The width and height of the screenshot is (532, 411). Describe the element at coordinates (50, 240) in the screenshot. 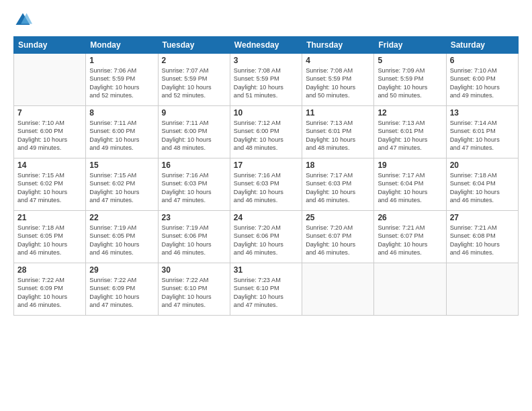

I see `day-info: Sunrise: 7:18 AM Sunset: 6:05 PM Dayligh…` at that location.